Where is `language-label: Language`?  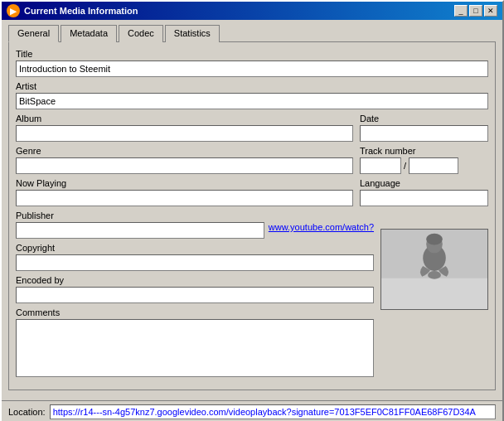
language-label: Language is located at coordinates (424, 183).